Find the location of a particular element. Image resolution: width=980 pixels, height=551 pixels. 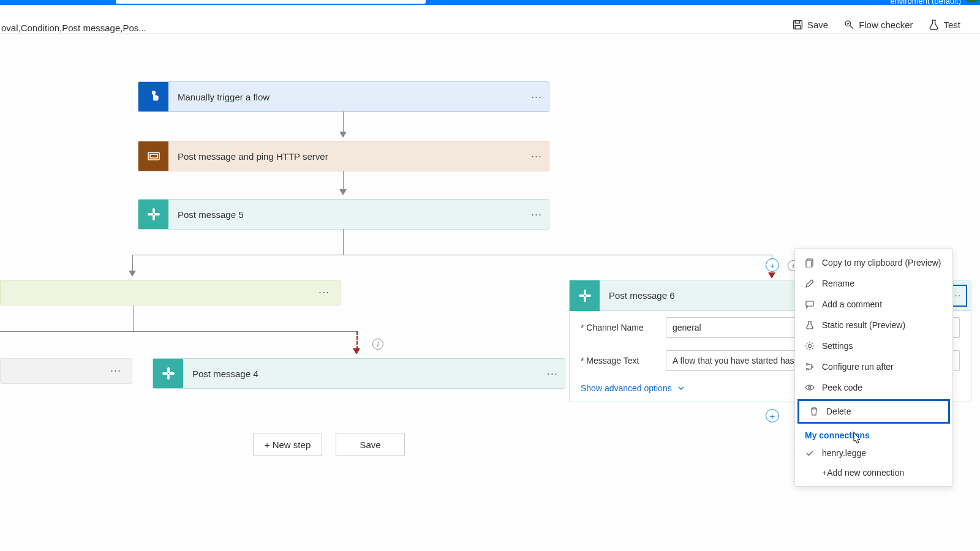

touch-icon is located at coordinates (153, 97).